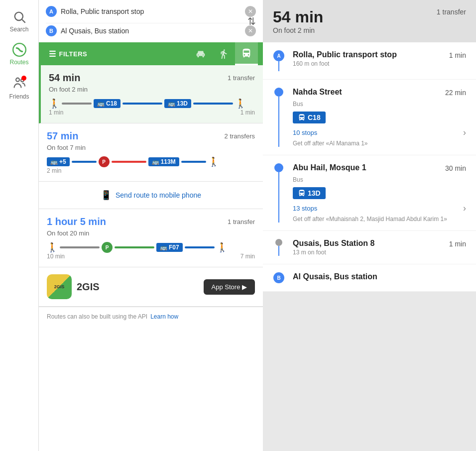 Image resolution: width=476 pixels, height=451 pixels. What do you see at coordinates (465, 132) in the screenshot?
I see `chevron-down-icon-c18: ›` at bounding box center [465, 132].